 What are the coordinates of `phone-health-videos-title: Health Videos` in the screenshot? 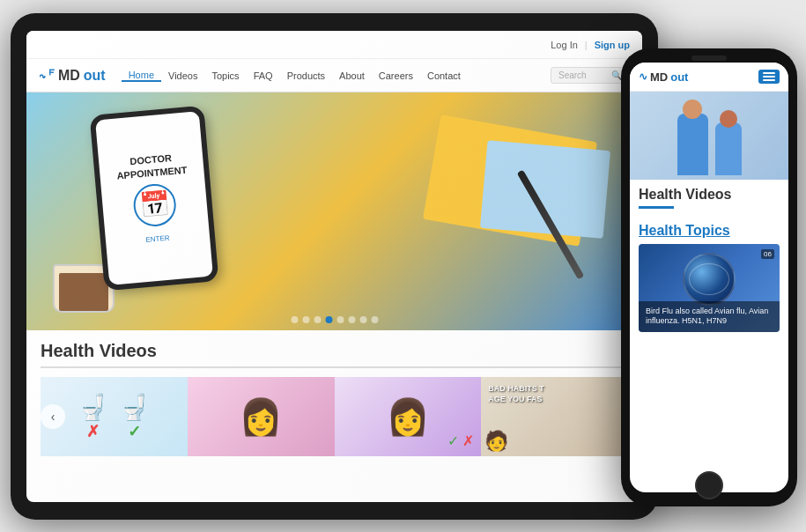 It's located at (709, 195).